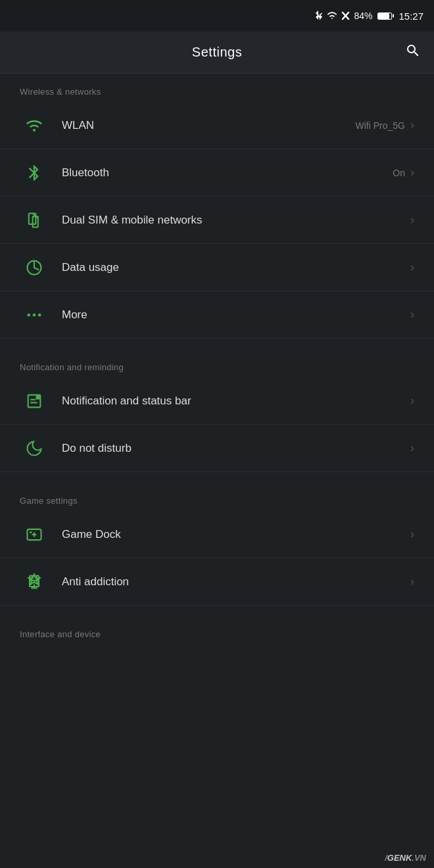  I want to click on anti-addiction-label: Anti addiction, so click(233, 582).